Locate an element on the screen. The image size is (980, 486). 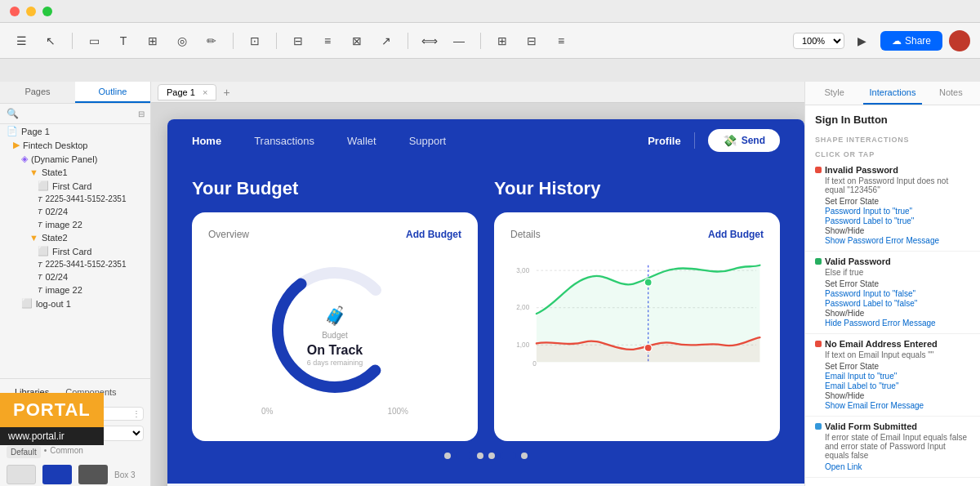
tab-notes: Notes is located at coordinates (951, 93).